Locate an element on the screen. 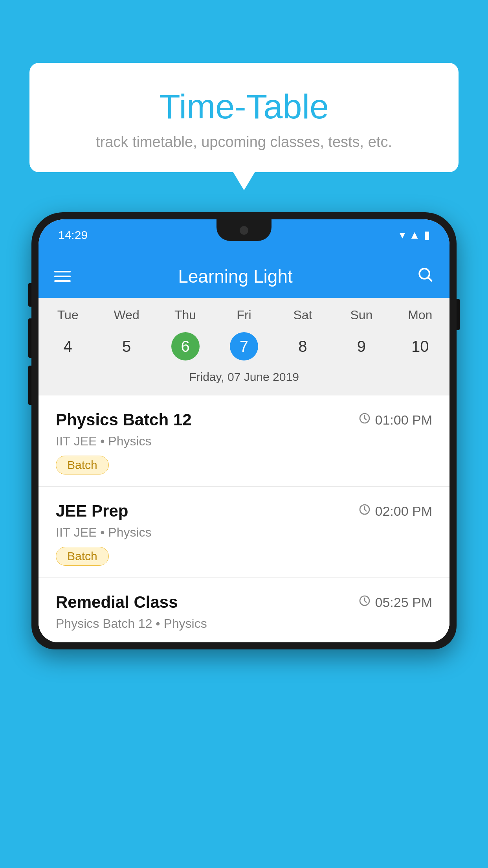 The image size is (488, 868). day-label-fri: Fri is located at coordinates (244, 315).